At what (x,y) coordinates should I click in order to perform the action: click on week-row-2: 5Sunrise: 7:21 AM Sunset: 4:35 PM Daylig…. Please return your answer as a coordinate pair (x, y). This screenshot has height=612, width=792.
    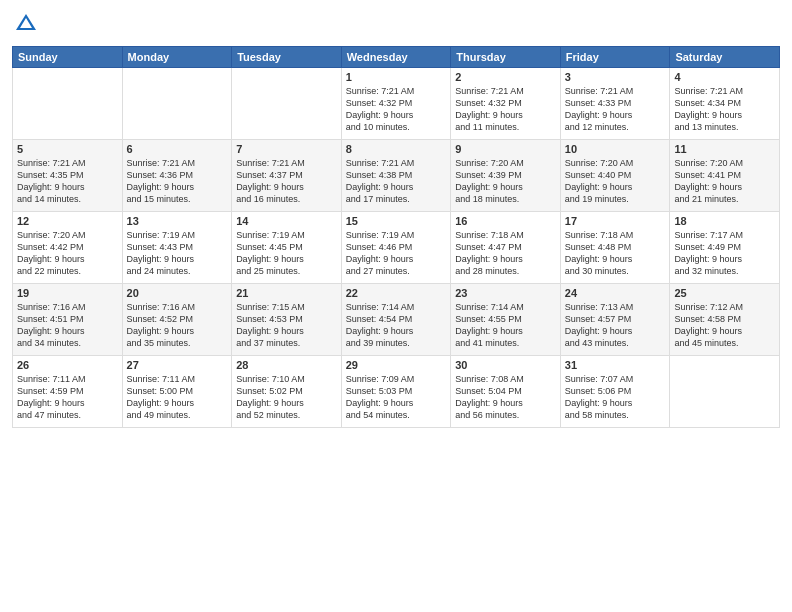
    Looking at the image, I should click on (396, 176).